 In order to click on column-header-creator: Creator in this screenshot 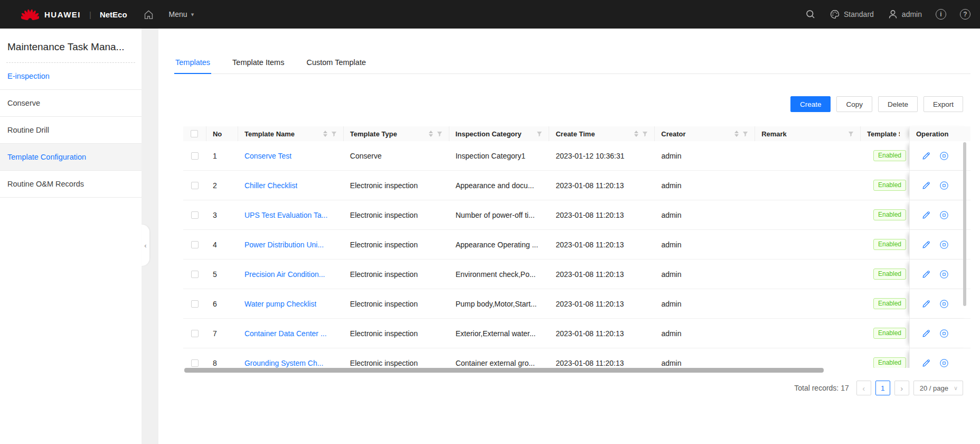, I will do `click(705, 134)`.